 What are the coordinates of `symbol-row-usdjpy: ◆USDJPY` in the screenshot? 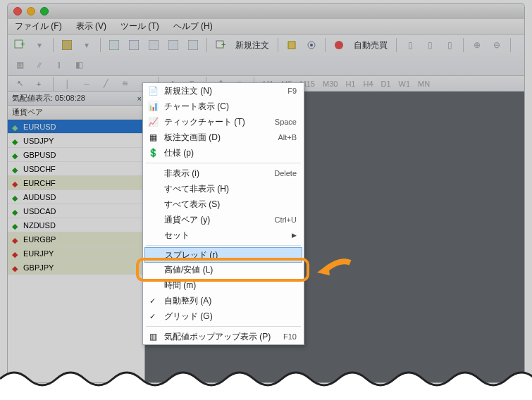 It's located at (76, 141).